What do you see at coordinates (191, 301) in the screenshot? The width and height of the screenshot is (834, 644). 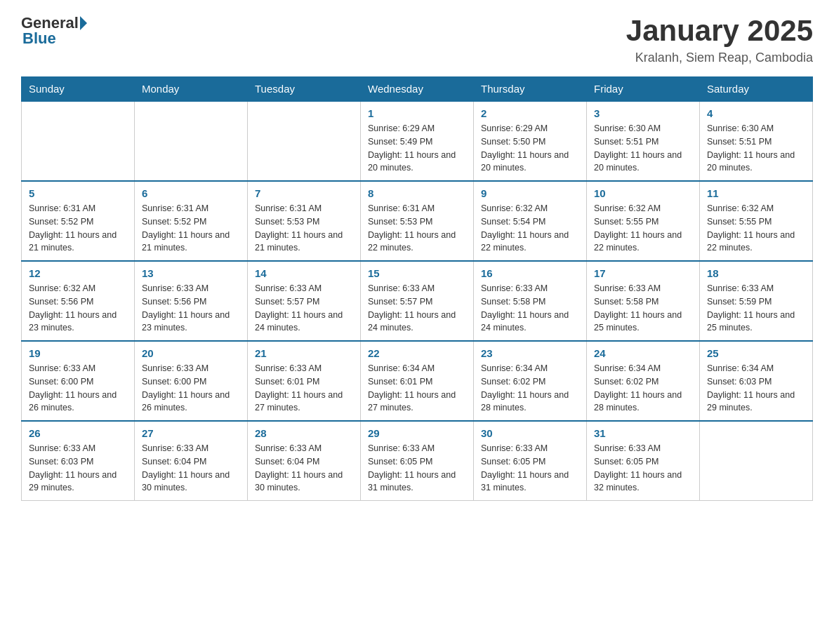 I see `calendar-cell: 13Sunrise: 6:33 AMSunset: 5:56 PMDayligh…` at bounding box center [191, 301].